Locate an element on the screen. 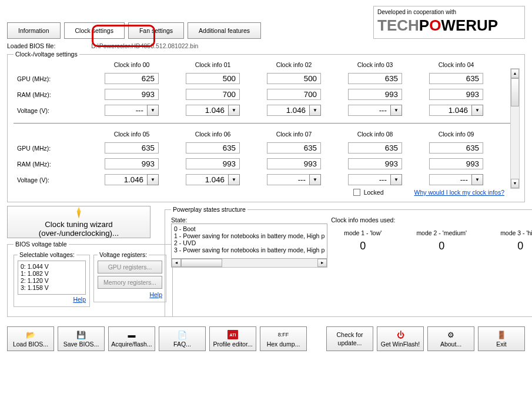  chip-icon: ▬ is located at coordinates (132, 335).